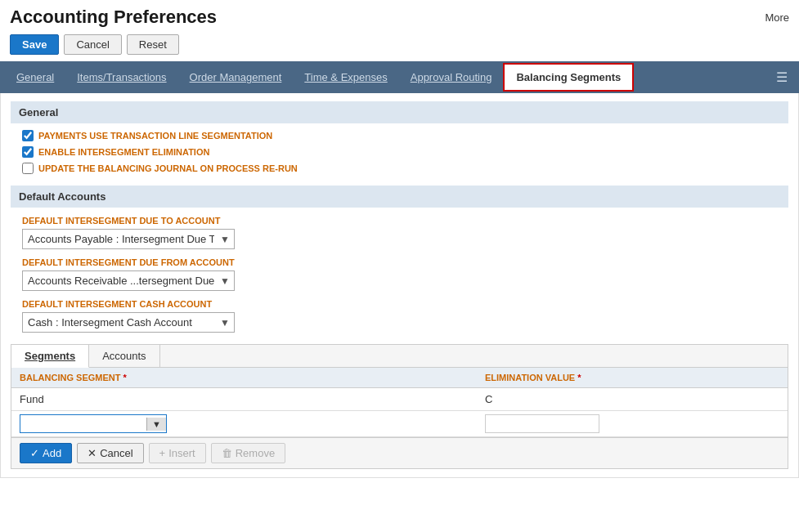  Describe the element at coordinates (632, 378) in the screenshot. I see `th-elimination-value: ELIMINATION VALUE *` at that location.